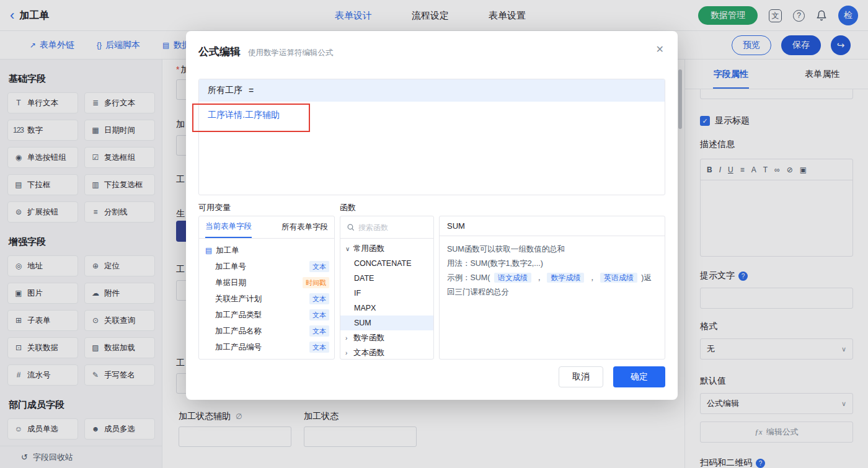 The height and width of the screenshot is (468, 868). What do you see at coordinates (619, 278) in the screenshot?
I see `doc-example-arg: 英语成绩` at bounding box center [619, 278].